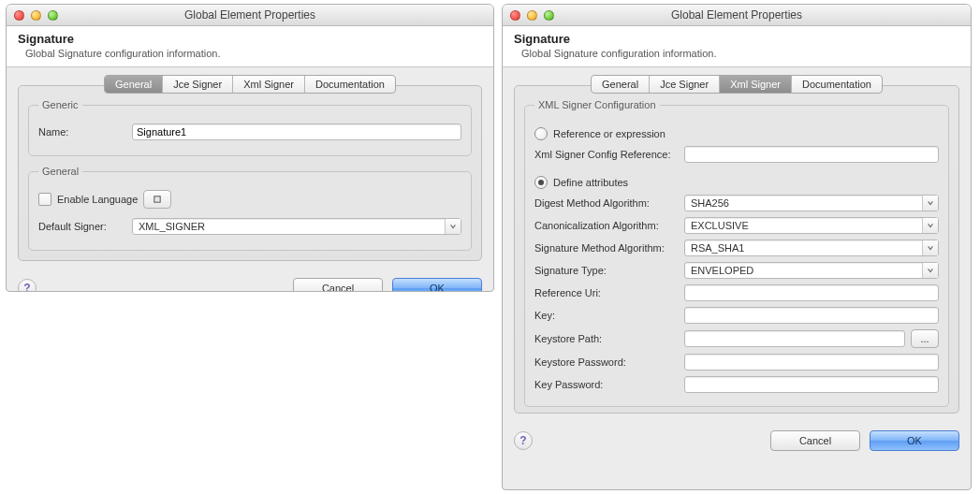 Image resolution: width=980 pixels, height=494 pixels. I want to click on sigmethod-select: RSA_SHA1, so click(812, 248).